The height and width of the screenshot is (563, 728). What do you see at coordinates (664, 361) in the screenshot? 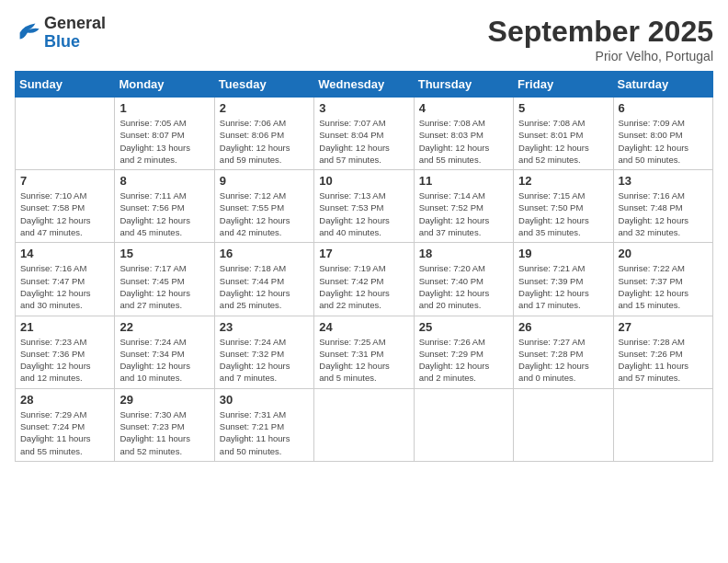
I see `day-info: Sunrise: 7:28 AMSunset: 7:26 PMDaylight:…` at bounding box center [664, 361].